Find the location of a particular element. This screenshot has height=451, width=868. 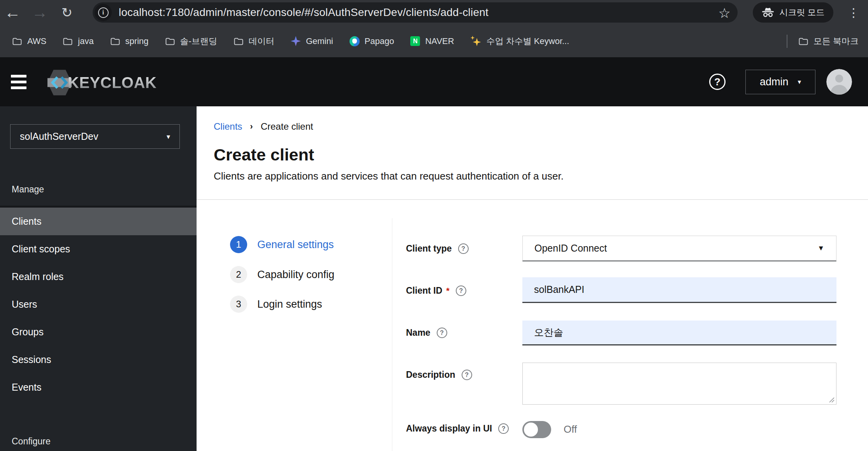

name-value: 오찬솔 is located at coordinates (549, 333).